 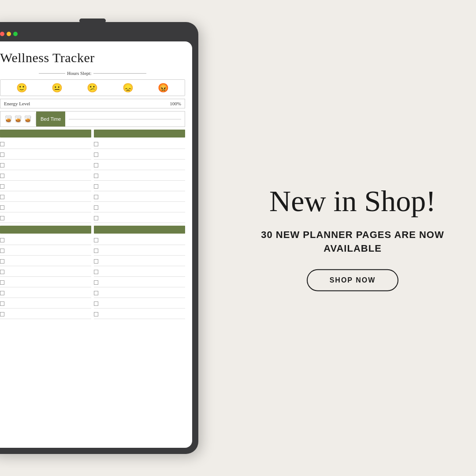 I want to click on mood-slightly-sad: 😕, so click(x=93, y=88).